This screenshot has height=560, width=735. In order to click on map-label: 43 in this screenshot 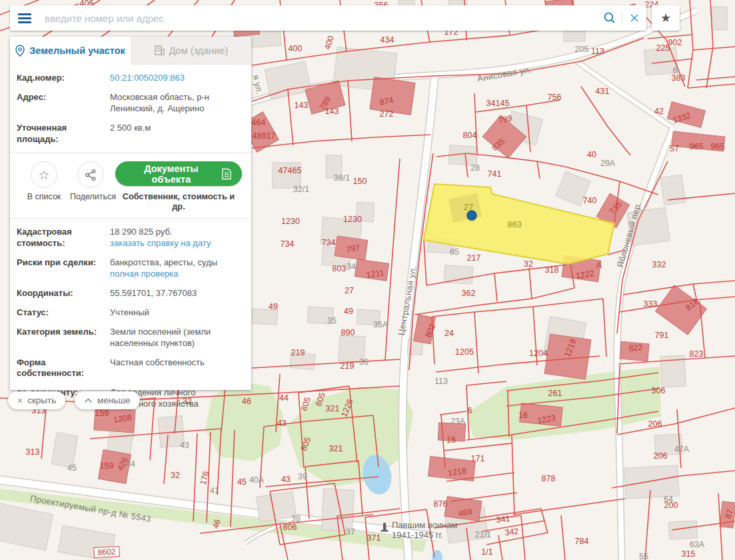, I will do `click(282, 423)`.